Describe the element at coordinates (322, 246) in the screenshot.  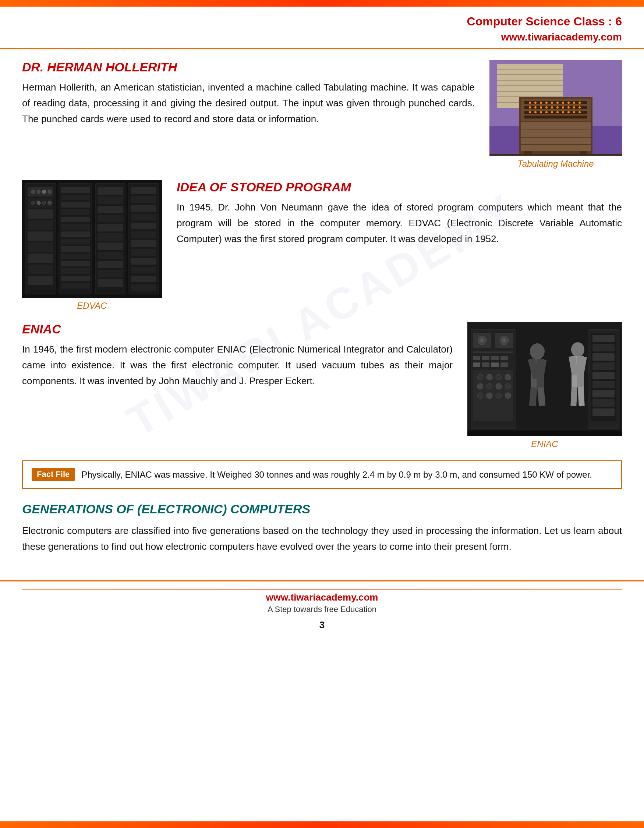
I see `section-stored-program: EDVAC IDEA OF STORED PROGRAM In 1945, Dr…` at that location.